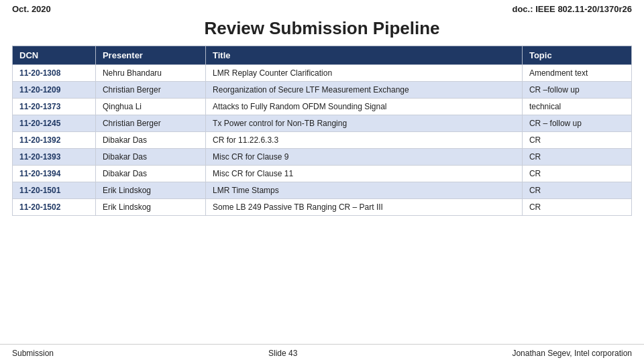 Image resolution: width=644 pixels, height=362 pixels. What do you see at coordinates (32, 9) in the screenshot?
I see `date-label: Oct. 2020` at bounding box center [32, 9].